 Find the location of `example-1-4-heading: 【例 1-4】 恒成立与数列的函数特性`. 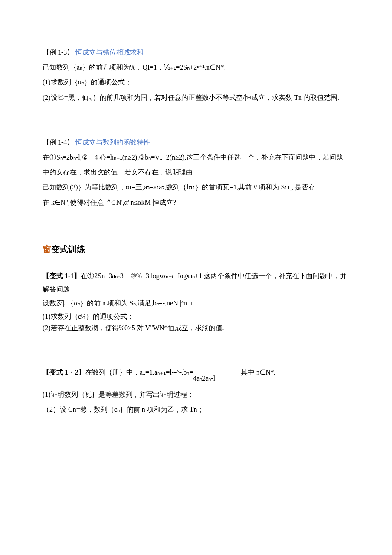

example-1-4-heading: 【例 1-4】 恒成立与数列的函数特性 is located at coordinates (196, 142).